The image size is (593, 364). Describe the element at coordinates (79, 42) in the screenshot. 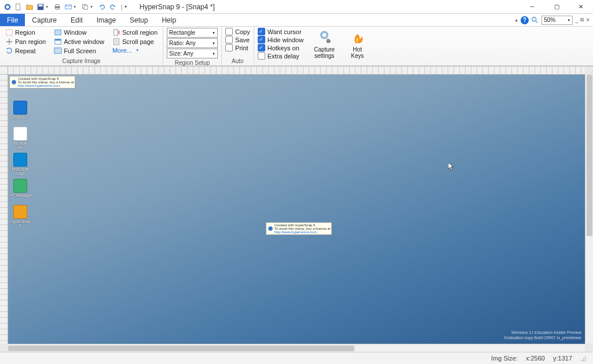

I see `active-window-button: Active window` at that location.